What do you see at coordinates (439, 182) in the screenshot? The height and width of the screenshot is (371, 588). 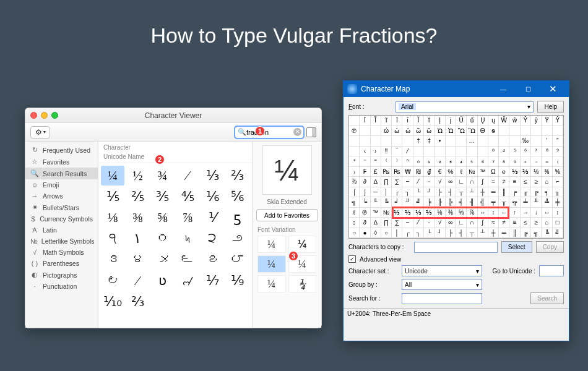 I see `win-character-cell: √` at bounding box center [439, 182].